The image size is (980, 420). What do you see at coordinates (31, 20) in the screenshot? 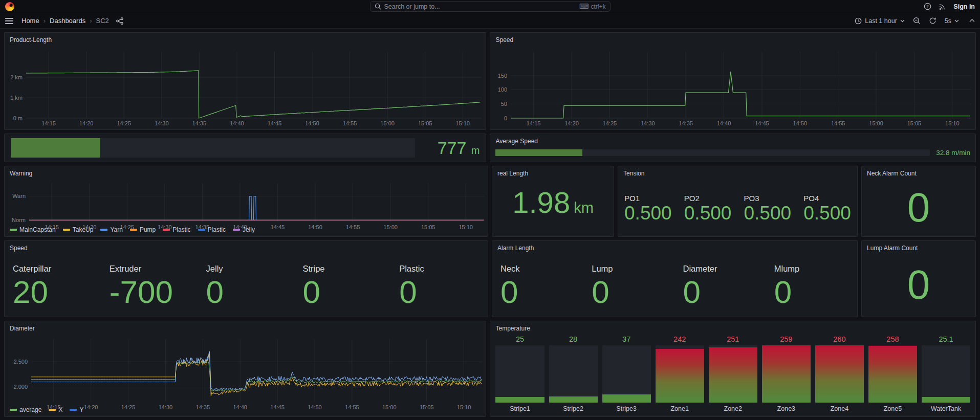
I see `breadcrumb-home: Home` at bounding box center [31, 20].